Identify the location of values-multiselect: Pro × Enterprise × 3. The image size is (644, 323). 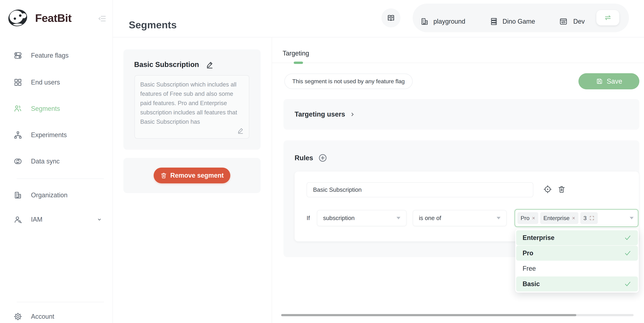
(576, 218).